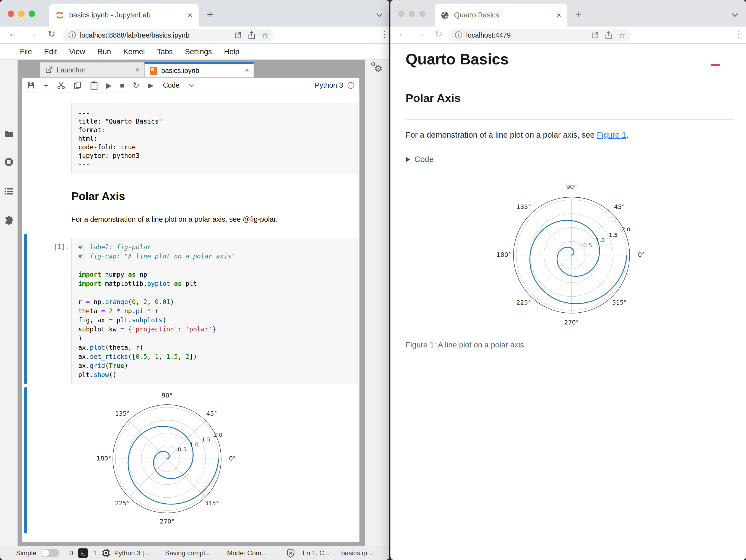  Describe the element at coordinates (214, 311) in the screenshot. I see `code-cell: #| label: fig-polar#| fig-cap: "A line p…` at that location.